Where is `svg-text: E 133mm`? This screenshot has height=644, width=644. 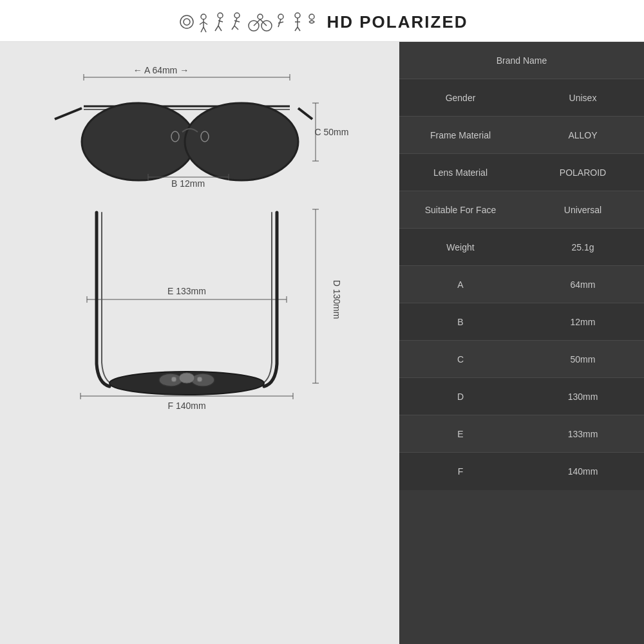
svg-text: E 133mm is located at coordinates (187, 291).